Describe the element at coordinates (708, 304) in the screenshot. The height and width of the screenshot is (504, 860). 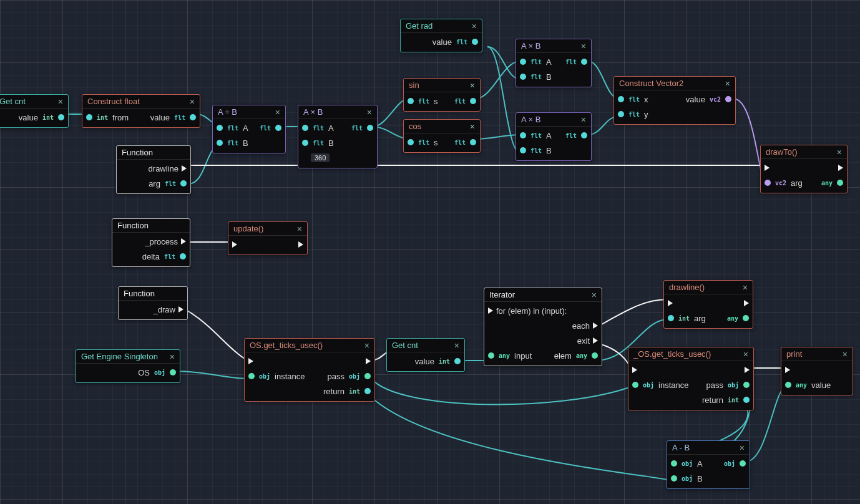
I see `node-drawline-call: drawline()× intarg any` at that location.